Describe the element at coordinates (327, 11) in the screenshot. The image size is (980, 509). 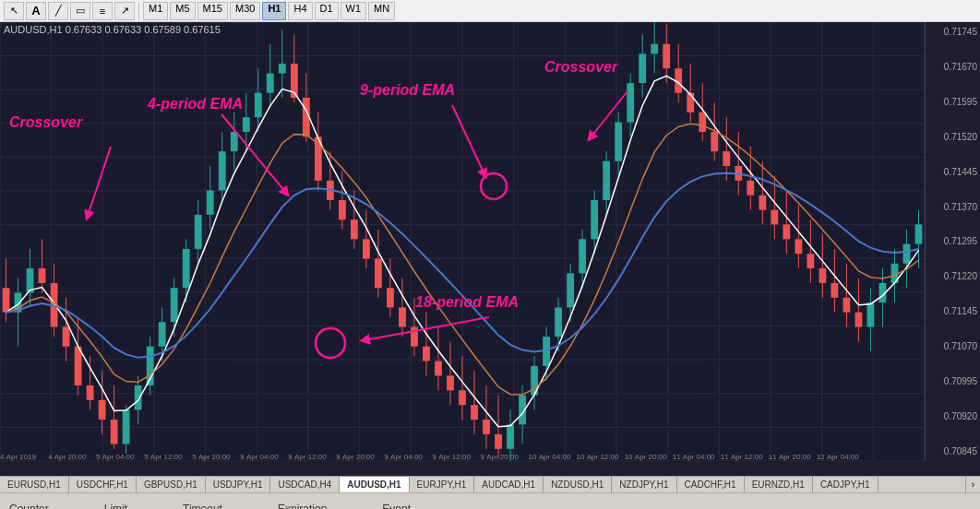
I see `tf-d1: D1` at that location.